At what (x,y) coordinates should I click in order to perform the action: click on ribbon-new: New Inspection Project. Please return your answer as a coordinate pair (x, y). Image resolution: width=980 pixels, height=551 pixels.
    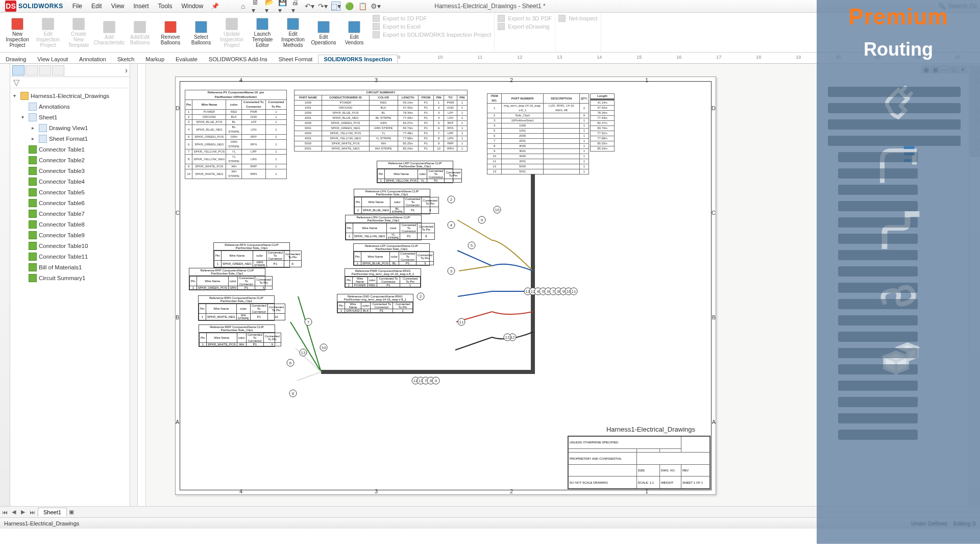
    Looking at the image, I should click on (17, 33).